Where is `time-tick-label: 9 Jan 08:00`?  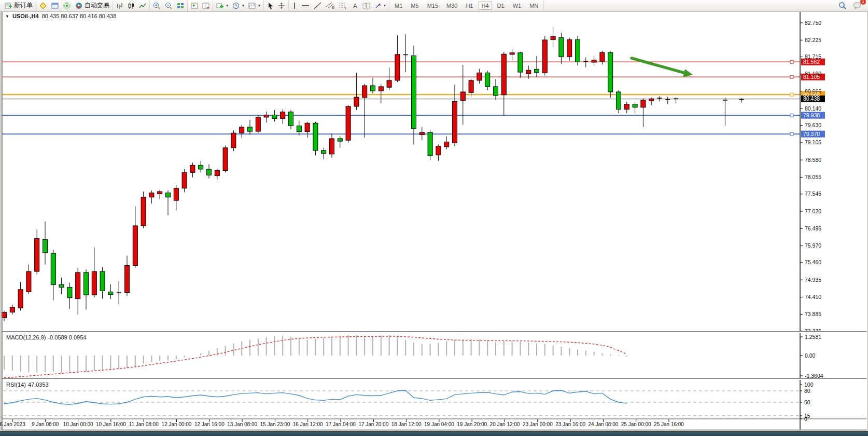
time-tick-label: 9 Jan 08:00 is located at coordinates (46, 425).